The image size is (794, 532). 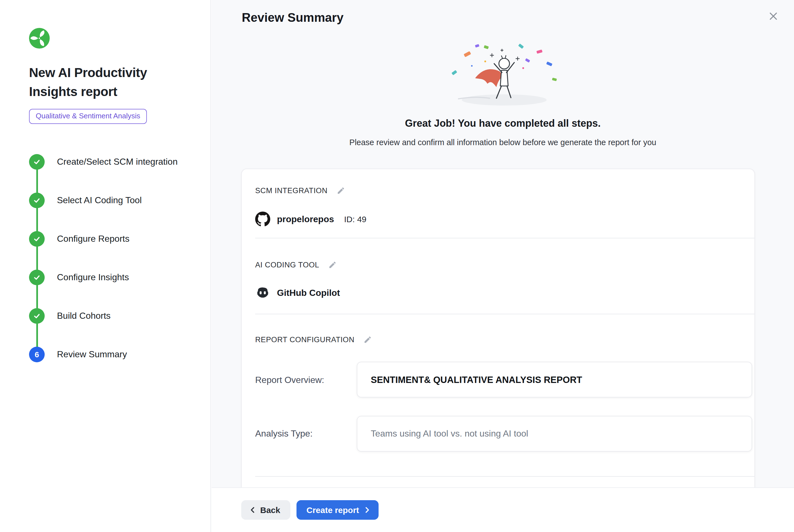 What do you see at coordinates (503, 124) in the screenshot?
I see `congrats-title: Great Job! You have completed all steps.` at bounding box center [503, 124].